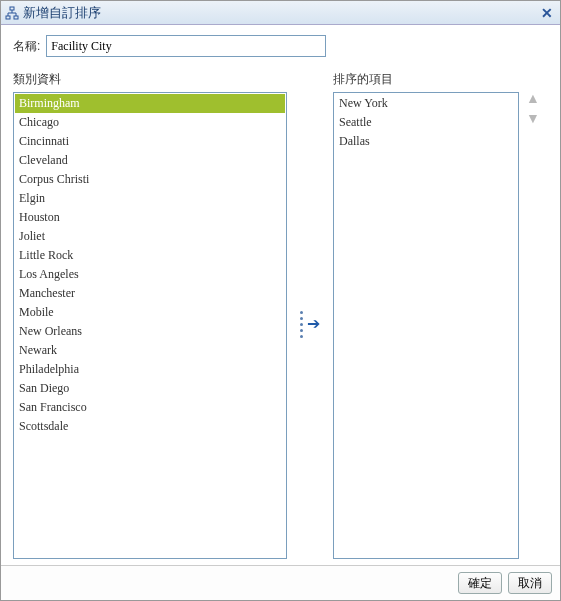 The image size is (561, 601). I want to click on list-item: Cleveland, so click(150, 160).